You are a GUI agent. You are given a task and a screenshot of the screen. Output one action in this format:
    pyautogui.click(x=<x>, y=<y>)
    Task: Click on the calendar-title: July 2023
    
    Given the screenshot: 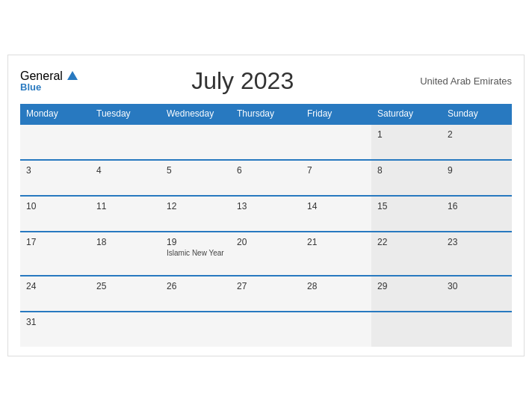 What is the action you would take?
    pyautogui.click(x=242, y=81)
    